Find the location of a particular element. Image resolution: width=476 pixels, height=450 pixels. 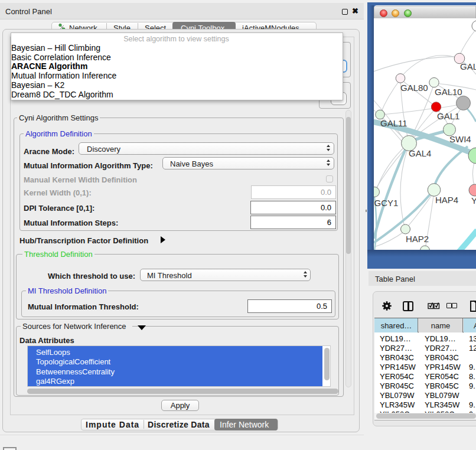

svg-text: GAL80 is located at coordinates (415, 87).